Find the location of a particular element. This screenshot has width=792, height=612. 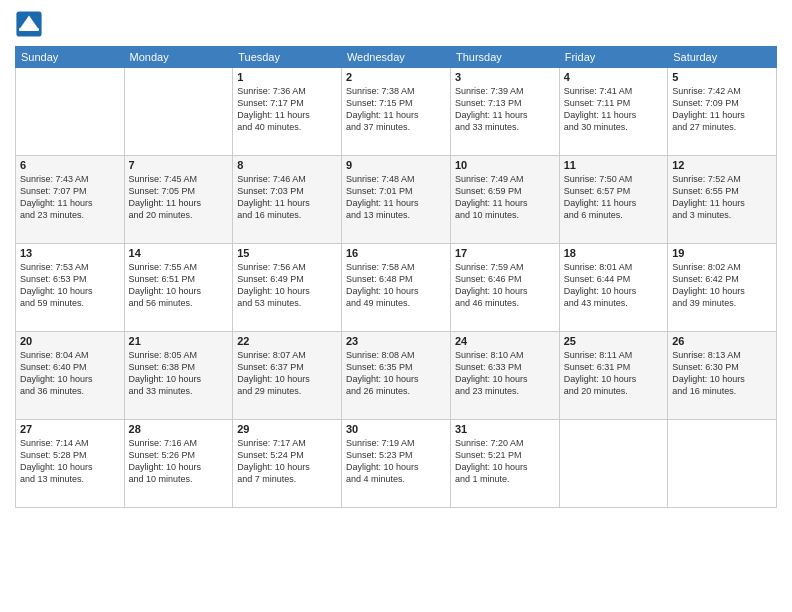

calendar-cell: 26Sunrise: 8:13 AMSunset: 6:30 PMDayligh… is located at coordinates (722, 376).